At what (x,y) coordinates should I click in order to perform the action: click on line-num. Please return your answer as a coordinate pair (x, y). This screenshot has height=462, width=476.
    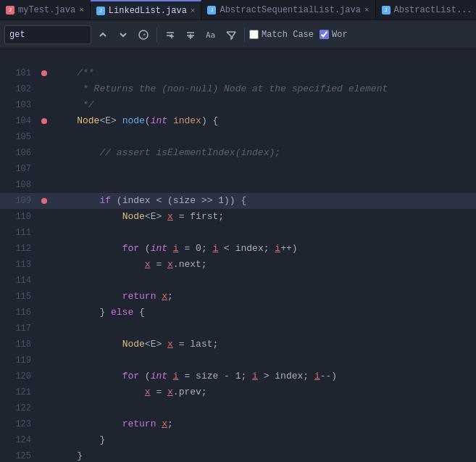
    Looking at the image, I should click on (20, 57).